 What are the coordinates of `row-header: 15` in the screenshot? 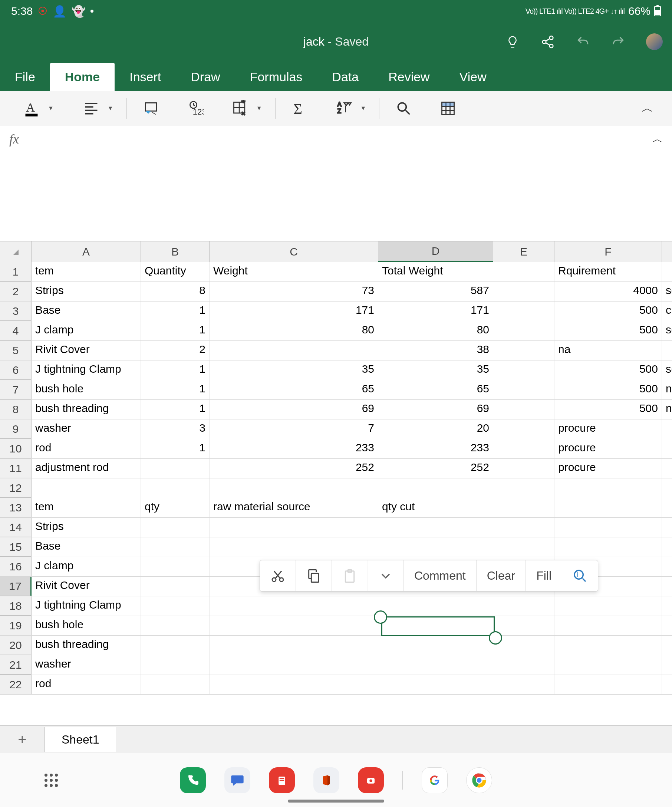 It's located at (16, 547).